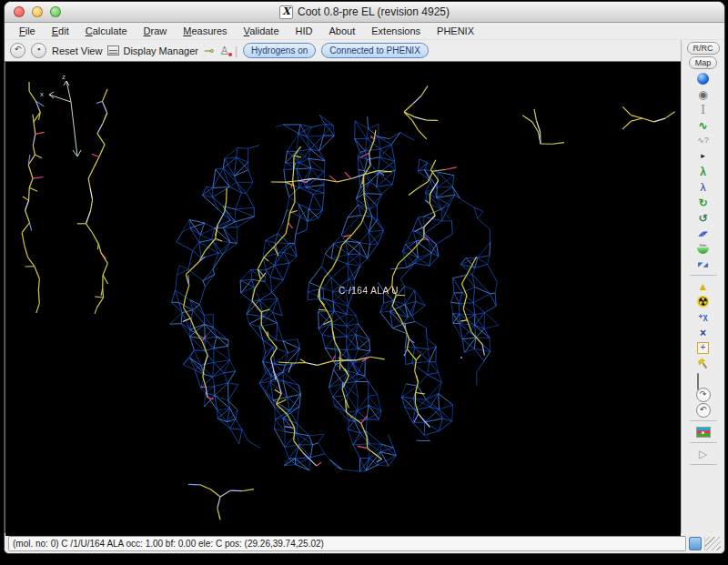 The height and width of the screenshot is (565, 728). I want to click on edit-backbone-torsion-icon: ↺, so click(703, 218).